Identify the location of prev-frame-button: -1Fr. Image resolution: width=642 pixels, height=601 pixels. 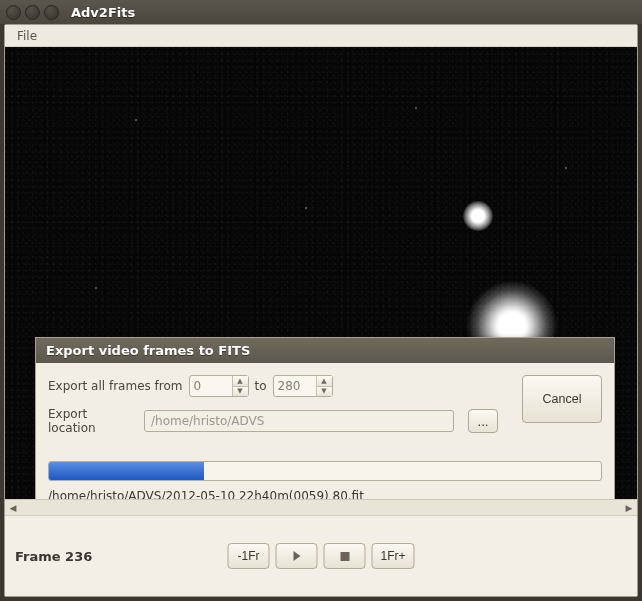
(248, 556).